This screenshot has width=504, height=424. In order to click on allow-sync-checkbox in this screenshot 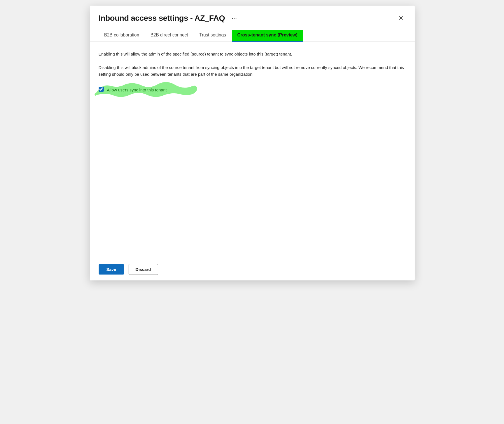, I will do `click(101, 89)`.